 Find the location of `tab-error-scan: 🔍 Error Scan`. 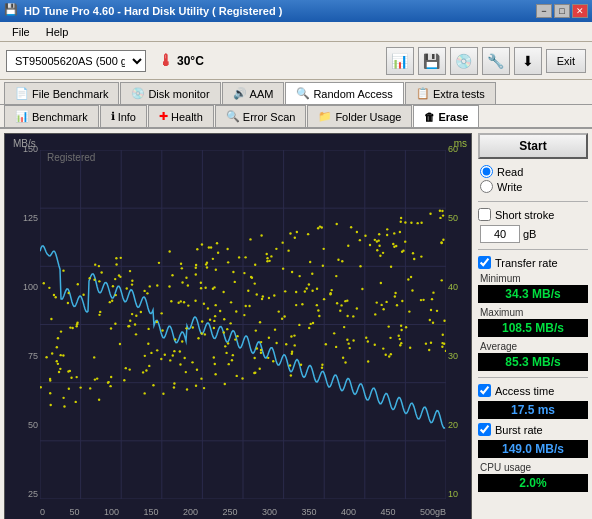

tab-error-scan: 🔍 Error Scan is located at coordinates (261, 116).